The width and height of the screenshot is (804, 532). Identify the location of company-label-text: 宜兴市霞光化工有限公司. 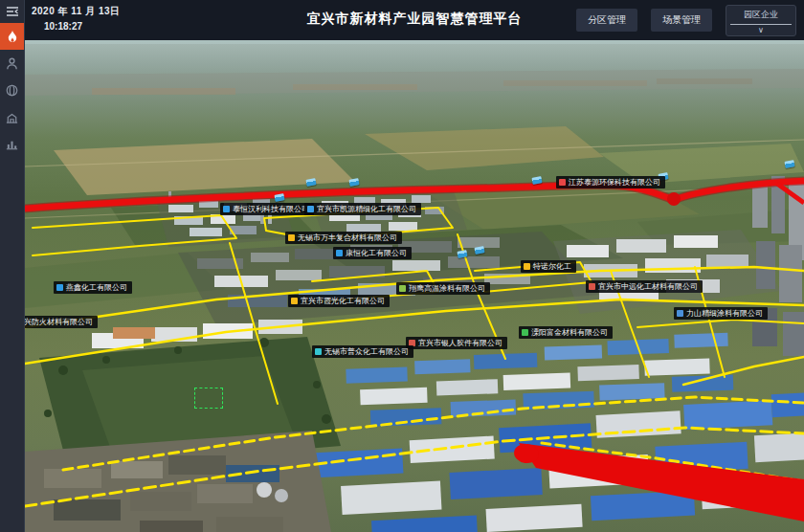
(343, 300).